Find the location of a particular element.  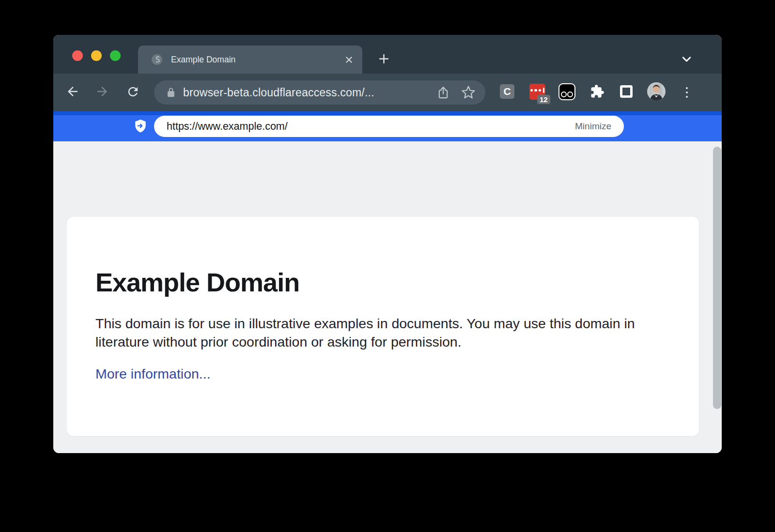

address-bar: browser-beta.cloudflareaccess.com/... is located at coordinates (320, 92).